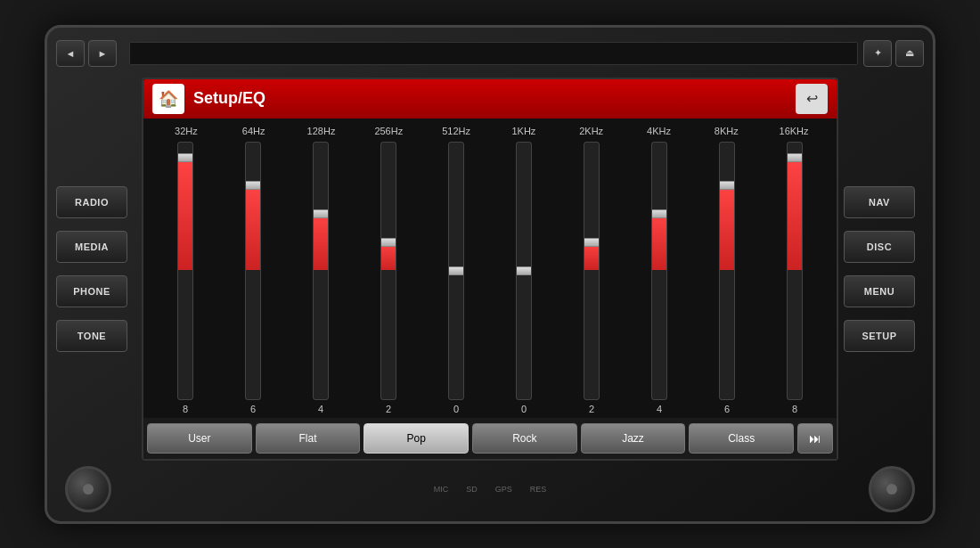 Image resolution: width=980 pixels, height=548 pixels. I want to click on eq-slider-64Hz: 6, so click(253, 278).